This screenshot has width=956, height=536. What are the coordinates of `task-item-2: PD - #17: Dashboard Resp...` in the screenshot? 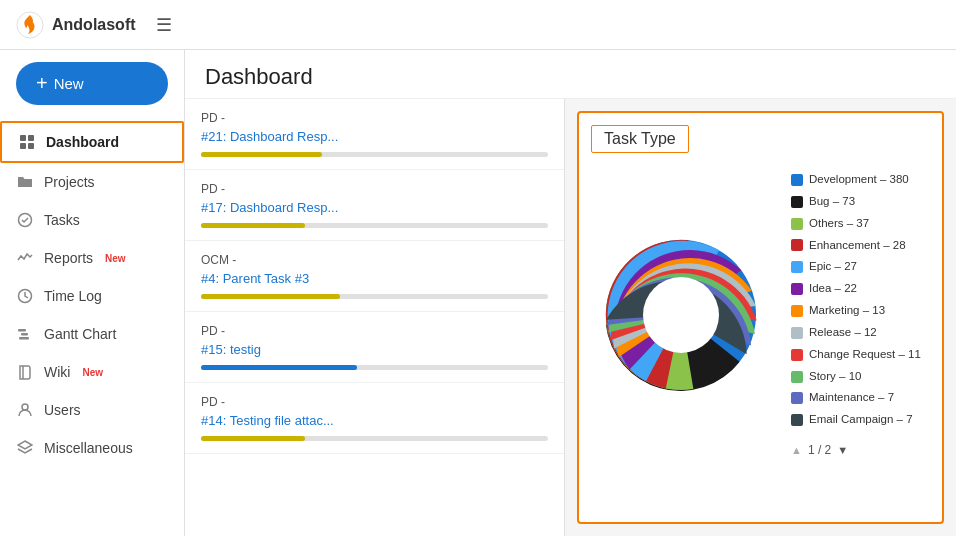 It's located at (374, 206).